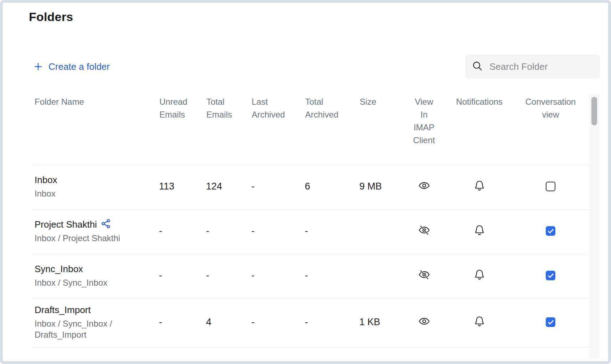 The height and width of the screenshot is (364, 611). What do you see at coordinates (46, 180) in the screenshot?
I see `folder-name: Inbox` at bounding box center [46, 180].